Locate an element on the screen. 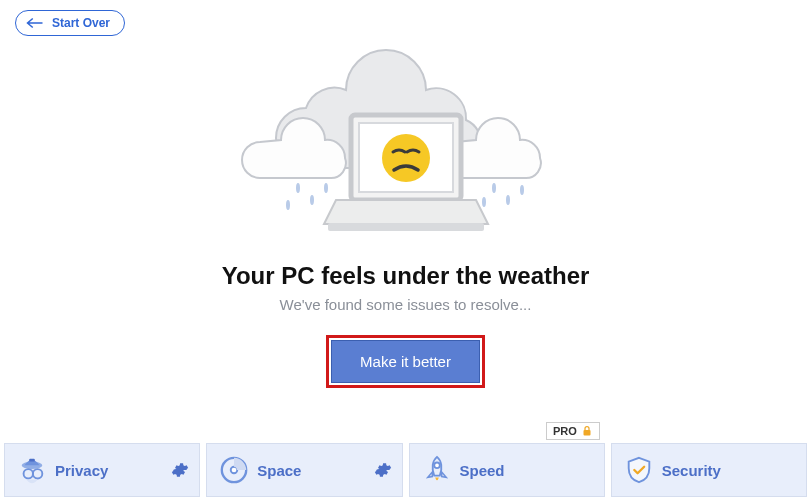 This screenshot has width=811, height=500. start-over-button: Start Over is located at coordinates (70, 23).